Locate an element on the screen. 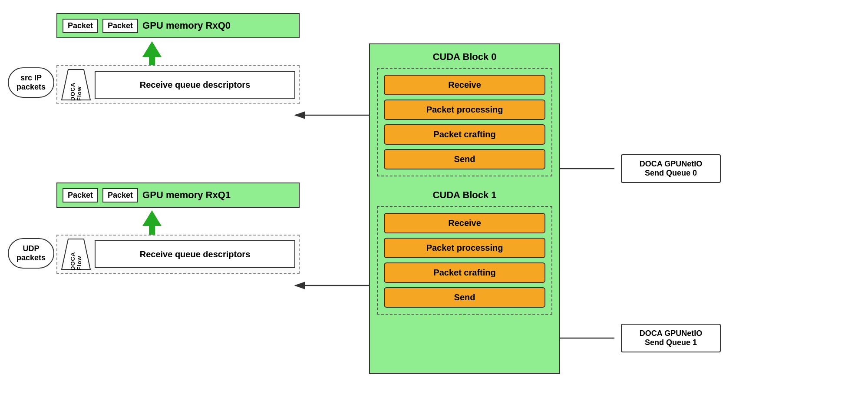 Image resolution: width=868 pixels, height=405 pixels. packet-box-0b: Packet is located at coordinates (120, 26).